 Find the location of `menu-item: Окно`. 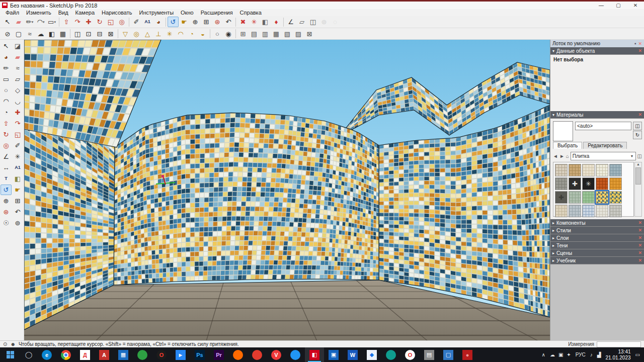

menu-item: Окно is located at coordinates (187, 13).